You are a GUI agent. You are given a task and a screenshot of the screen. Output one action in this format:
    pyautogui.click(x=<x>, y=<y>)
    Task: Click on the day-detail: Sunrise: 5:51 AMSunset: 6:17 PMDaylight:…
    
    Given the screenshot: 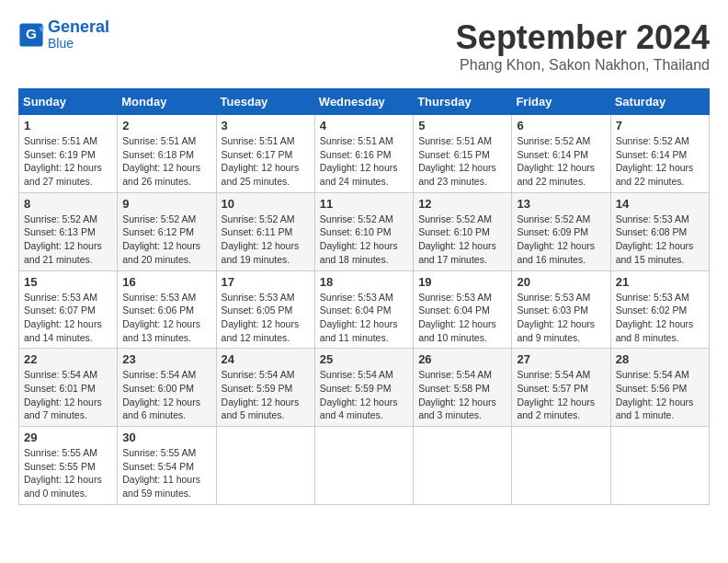 What is the action you would take?
    pyautogui.click(x=261, y=161)
    